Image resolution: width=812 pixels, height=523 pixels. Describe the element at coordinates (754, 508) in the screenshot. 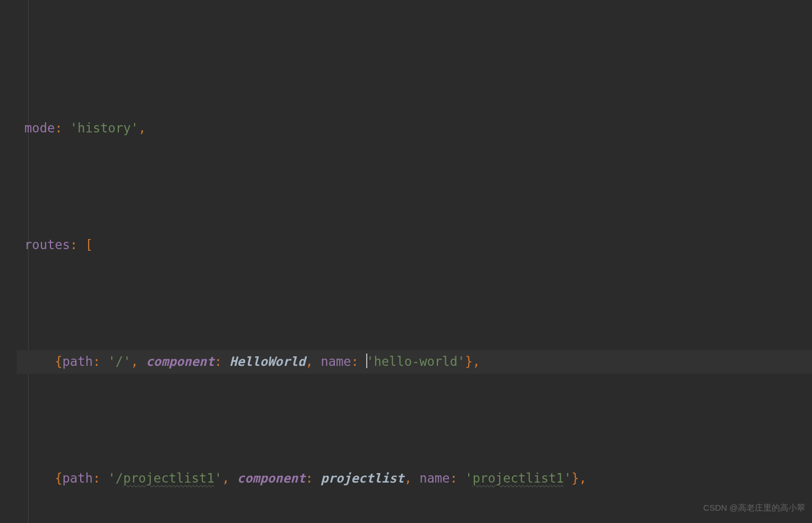

I see `watermark: CSDN @高老庄里的高小翠` at that location.